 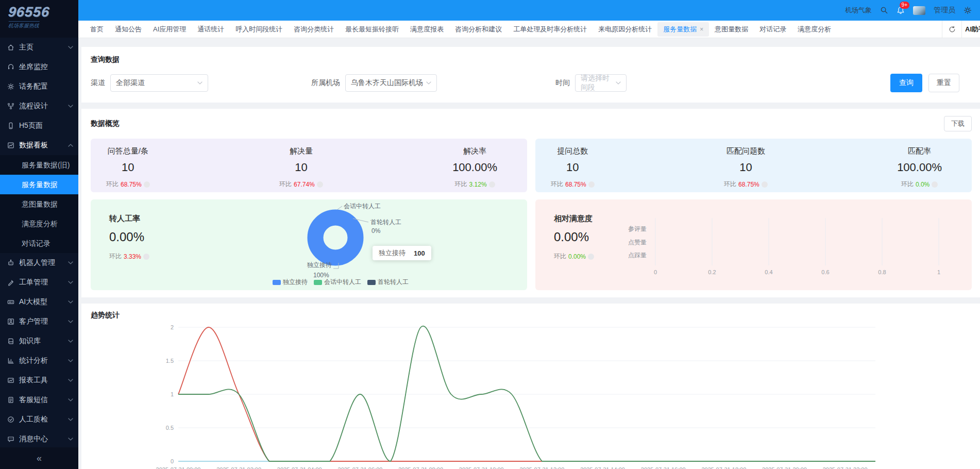 I want to click on sidebar-item-qc: 人工质检, so click(x=39, y=420).